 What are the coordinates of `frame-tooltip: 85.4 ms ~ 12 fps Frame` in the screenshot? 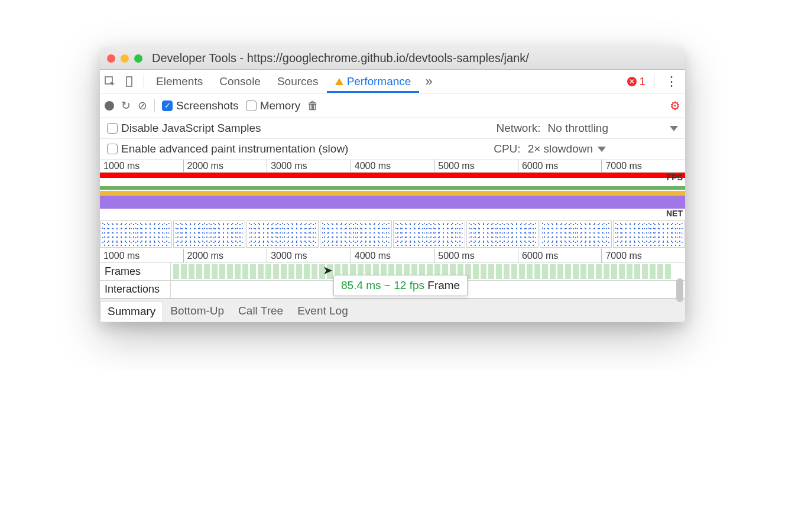 It's located at (401, 286).